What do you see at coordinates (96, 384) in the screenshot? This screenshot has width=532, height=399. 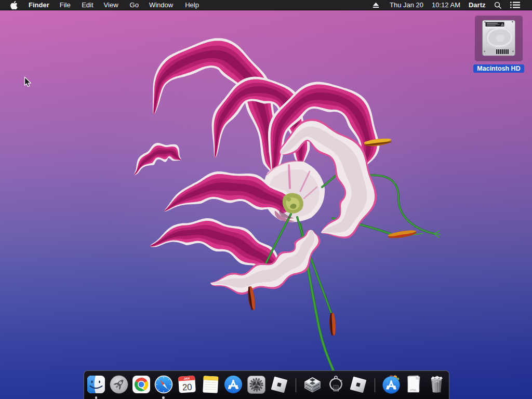 I see `finder-icon` at bounding box center [96, 384].